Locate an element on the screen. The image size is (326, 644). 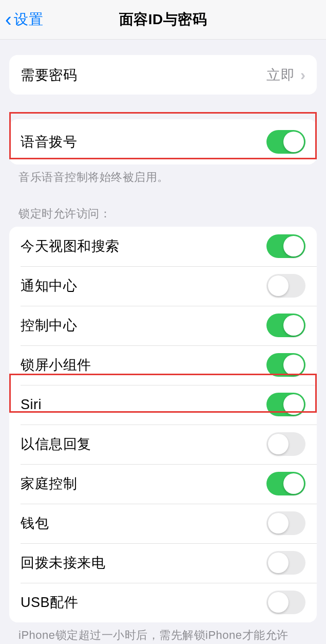
lock-access-label: Siri is located at coordinates (31, 405).